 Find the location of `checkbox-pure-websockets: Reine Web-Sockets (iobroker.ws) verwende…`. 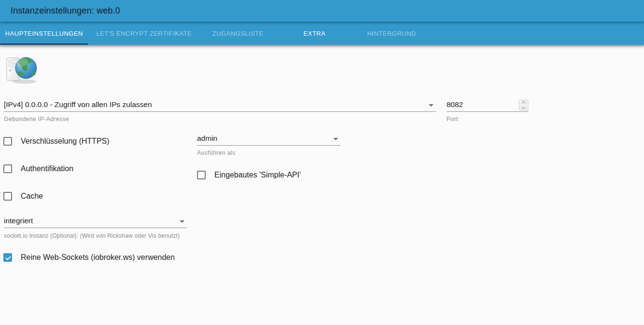

checkbox-pure-websockets: Reine Web-Sockets (iobroker.ws) verwende… is located at coordinates (89, 257).